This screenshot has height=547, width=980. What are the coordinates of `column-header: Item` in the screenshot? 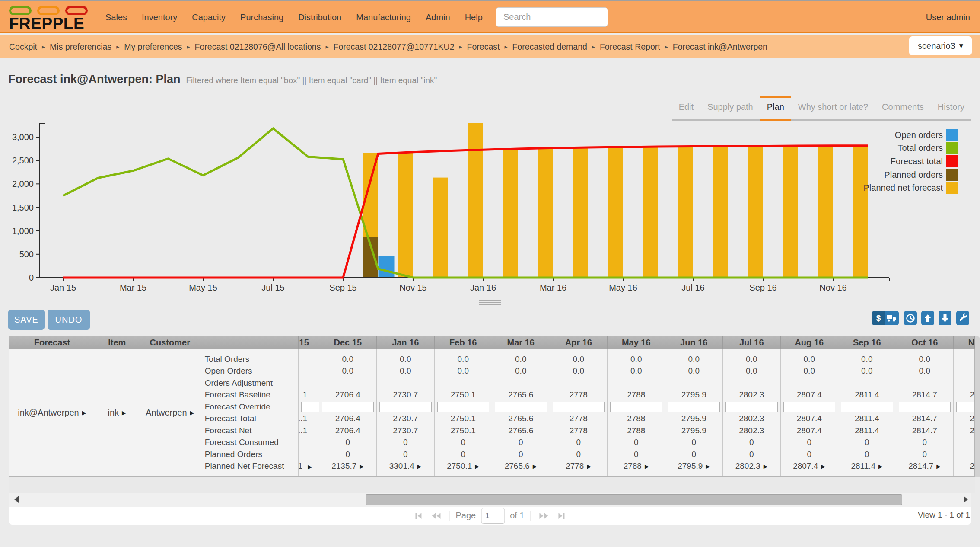 It's located at (118, 342).